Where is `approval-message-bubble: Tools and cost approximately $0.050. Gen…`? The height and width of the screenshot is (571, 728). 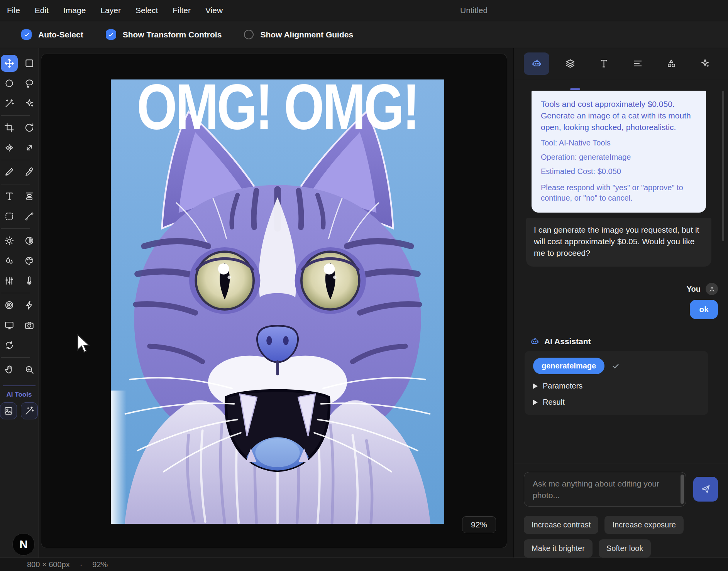 approval-message-bubble: Tools and cost approximately $0.050. Gen… is located at coordinates (619, 152).